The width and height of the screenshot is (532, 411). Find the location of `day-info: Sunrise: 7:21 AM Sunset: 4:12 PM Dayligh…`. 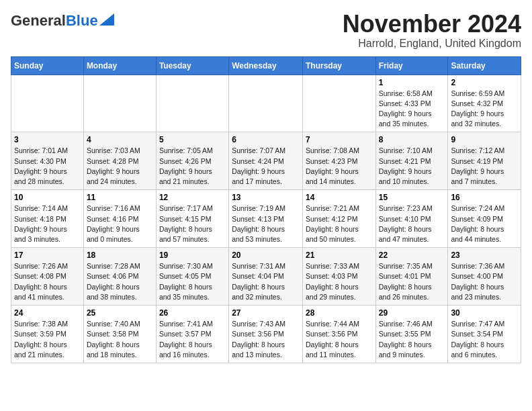

day-info: Sunrise: 7:21 AM Sunset: 4:12 PM Dayligh… is located at coordinates (339, 224).